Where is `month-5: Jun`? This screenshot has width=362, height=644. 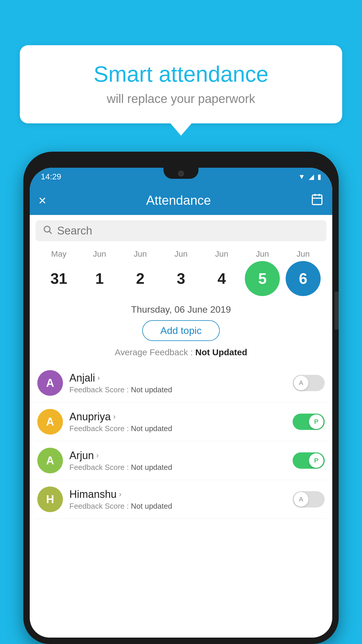
month-5: Jun is located at coordinates (262, 254).